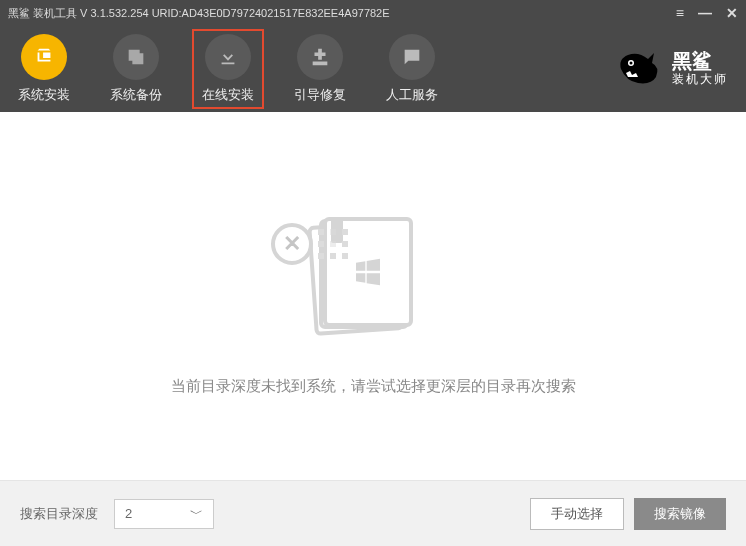 This screenshot has height=546, width=746. What do you see at coordinates (705, 13) in the screenshot?
I see `minimize-icon: —` at bounding box center [705, 13].